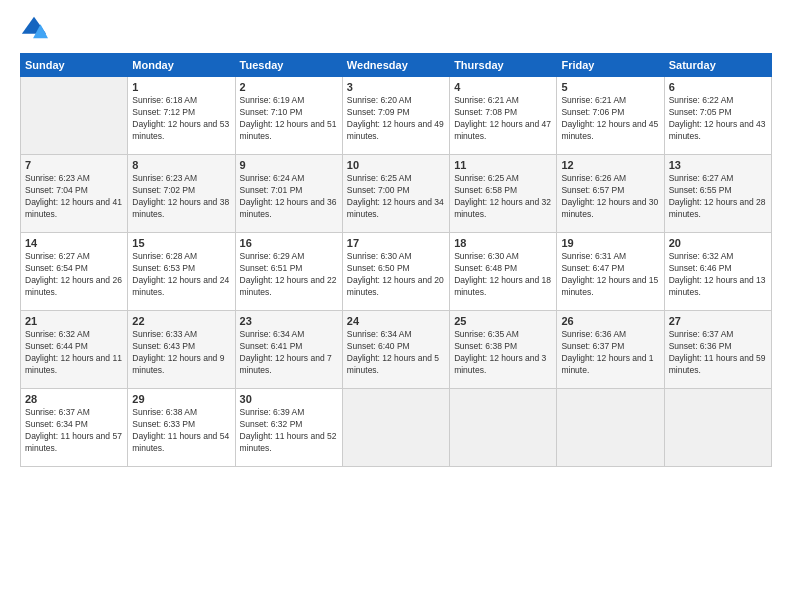 The width and height of the screenshot is (792, 612). Describe the element at coordinates (396, 272) in the screenshot. I see `calendar-cell: 17Sunrise: 6:30 AMSunset: 6:50 PMDayligh…` at that location.